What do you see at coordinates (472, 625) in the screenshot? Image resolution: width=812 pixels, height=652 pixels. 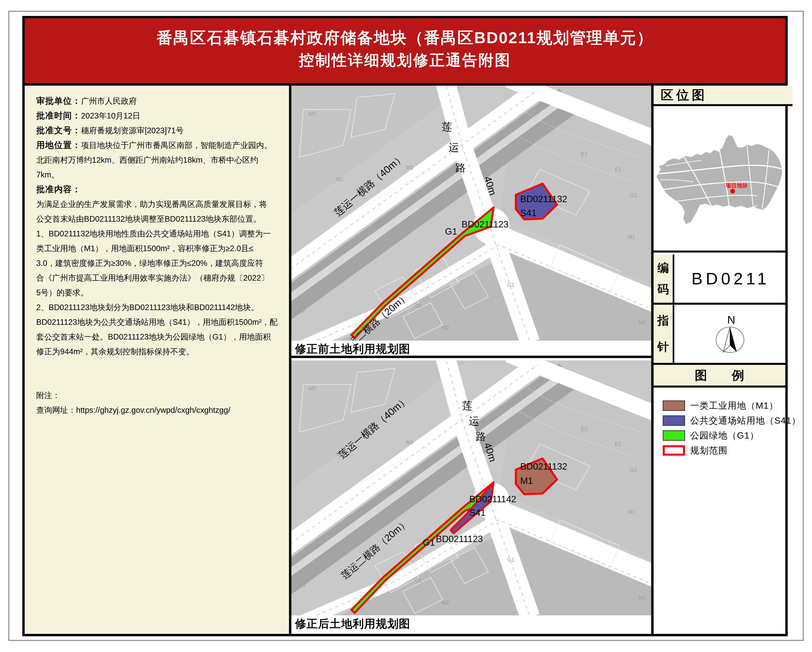 I see `caption-after: 修正后土地利用规划图` at bounding box center [472, 625].